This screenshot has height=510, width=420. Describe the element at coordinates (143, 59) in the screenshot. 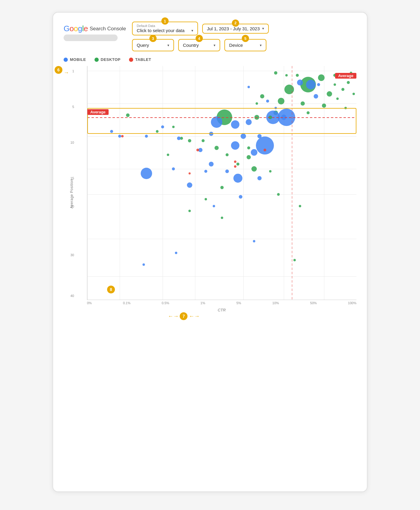

I see `tablet-label: TABLET` at that location.